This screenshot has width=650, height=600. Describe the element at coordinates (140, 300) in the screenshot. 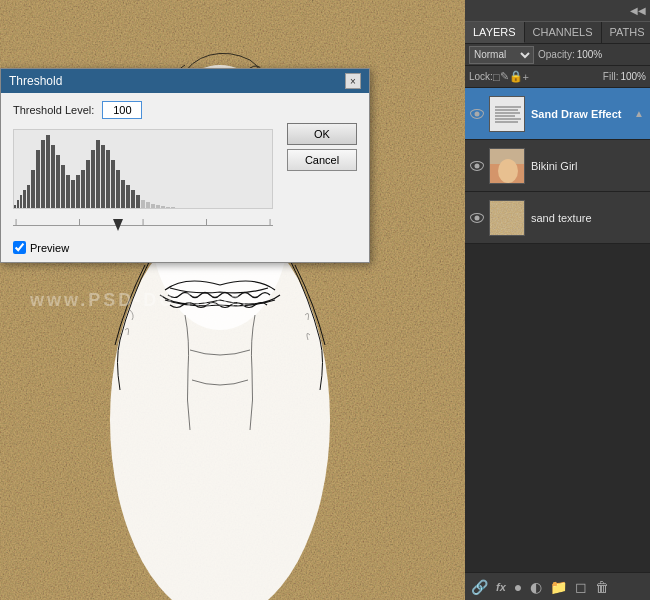

I see `watermark: www.PSD-DU T.com` at that location.